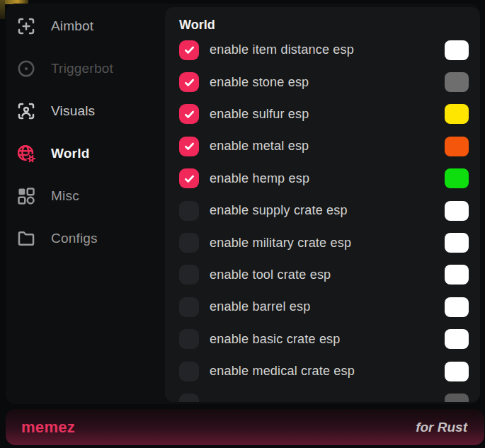 This screenshot has width=485, height=448. Describe the element at coordinates (70, 154) in the screenshot. I see `sidebar-item-label: World` at that location.